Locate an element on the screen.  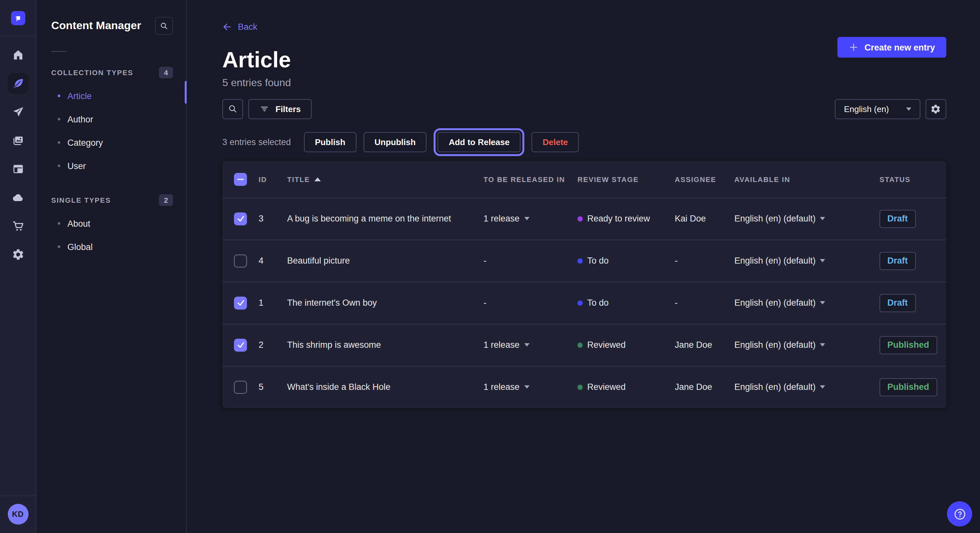
table-row: 4 Beautiful picture - To do - English (e… is located at coordinates (584, 260).